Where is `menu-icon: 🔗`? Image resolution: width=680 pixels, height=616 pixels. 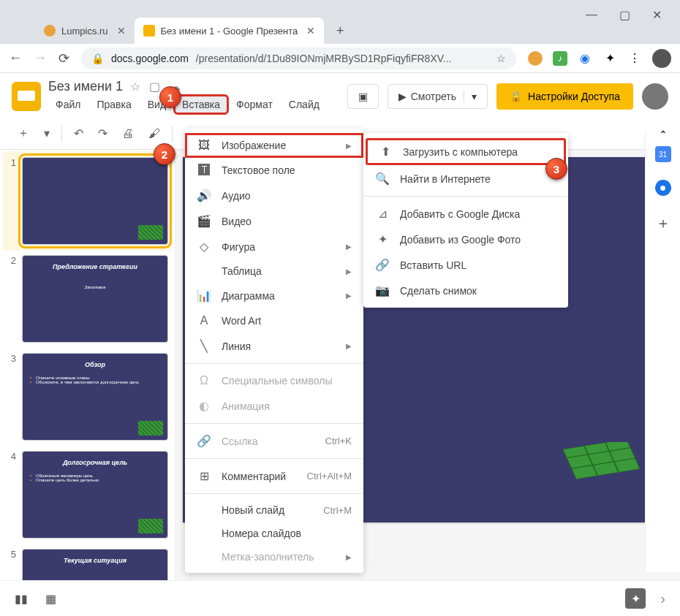
menu-icon: 🔗 is located at coordinates (382, 265).